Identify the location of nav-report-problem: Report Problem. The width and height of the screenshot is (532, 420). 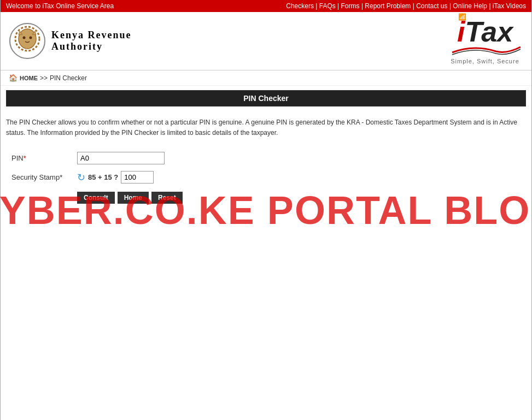
(388, 6).